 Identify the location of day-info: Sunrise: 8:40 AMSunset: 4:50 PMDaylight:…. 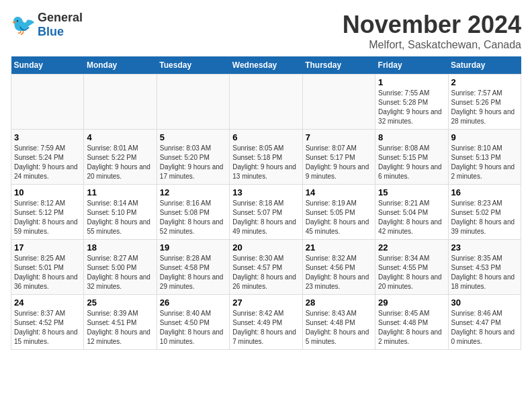
(193, 328).